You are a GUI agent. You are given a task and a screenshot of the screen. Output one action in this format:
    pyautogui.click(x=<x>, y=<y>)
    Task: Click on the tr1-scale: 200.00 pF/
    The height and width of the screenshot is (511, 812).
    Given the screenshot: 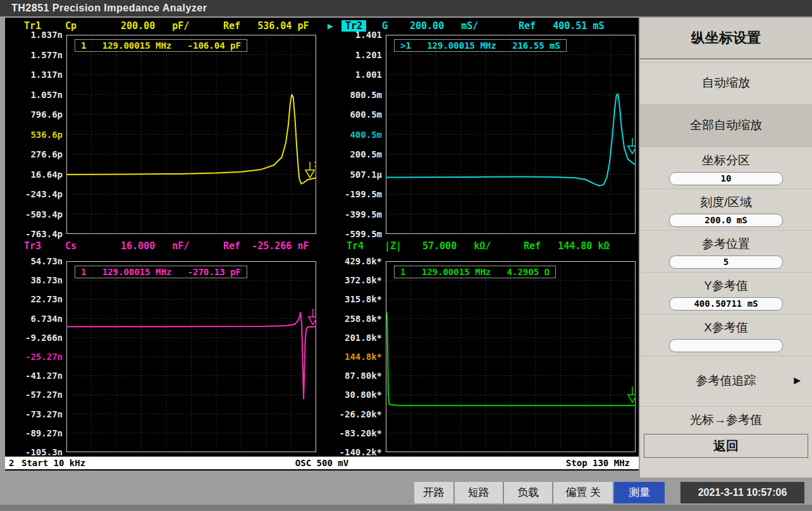 What is the action you would take?
    pyautogui.click(x=155, y=26)
    